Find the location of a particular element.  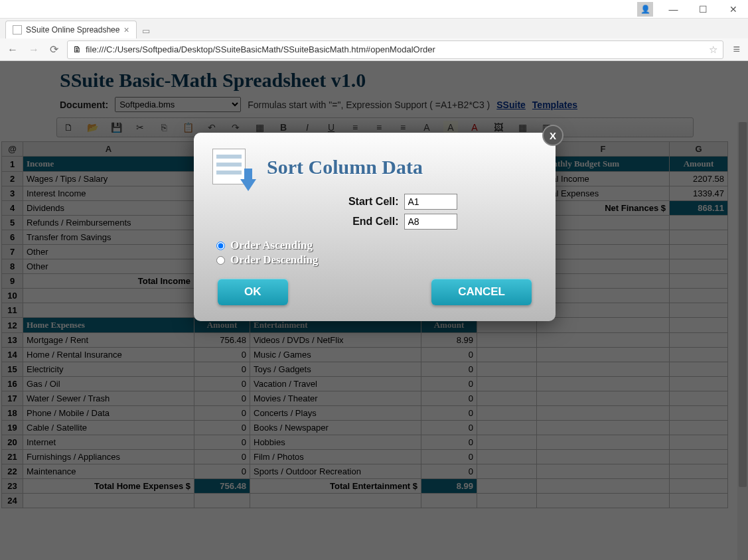

tab-close-icon: × is located at coordinates (126, 30).